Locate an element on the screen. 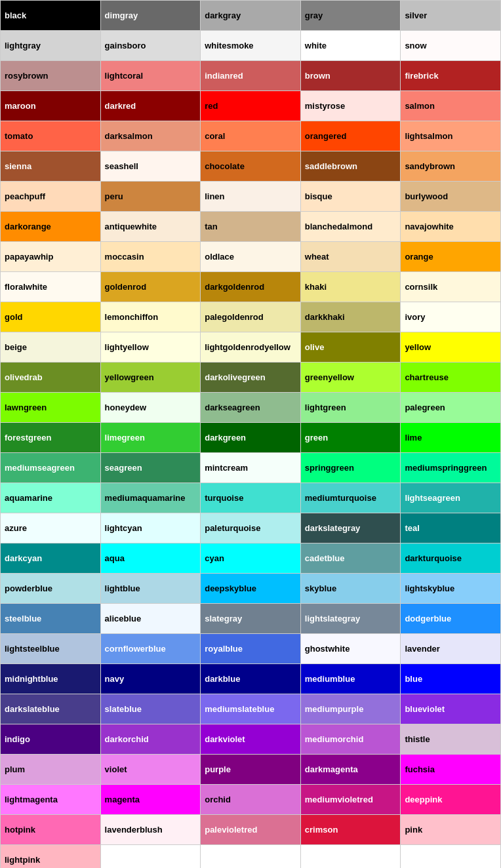 Image resolution: width=501 pixels, height=868 pixels. color-cell: indianred is located at coordinates (250, 76).